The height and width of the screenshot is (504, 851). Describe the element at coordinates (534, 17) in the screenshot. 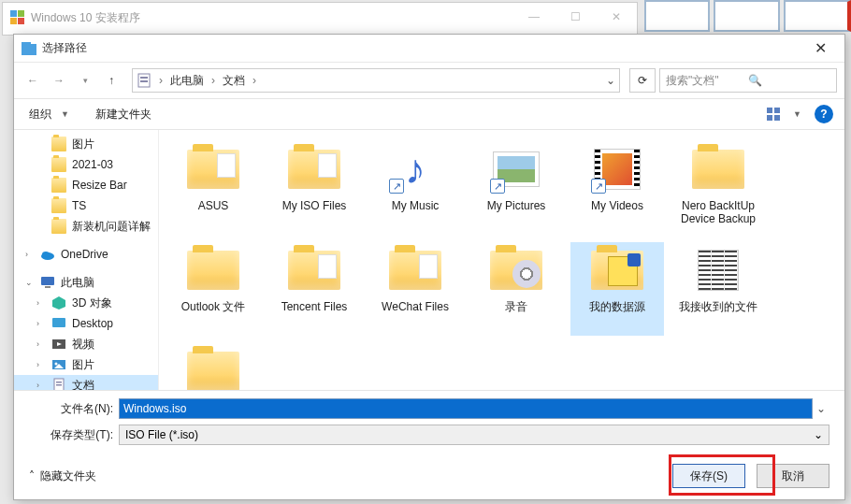

I see `minimize-icon: —` at that location.